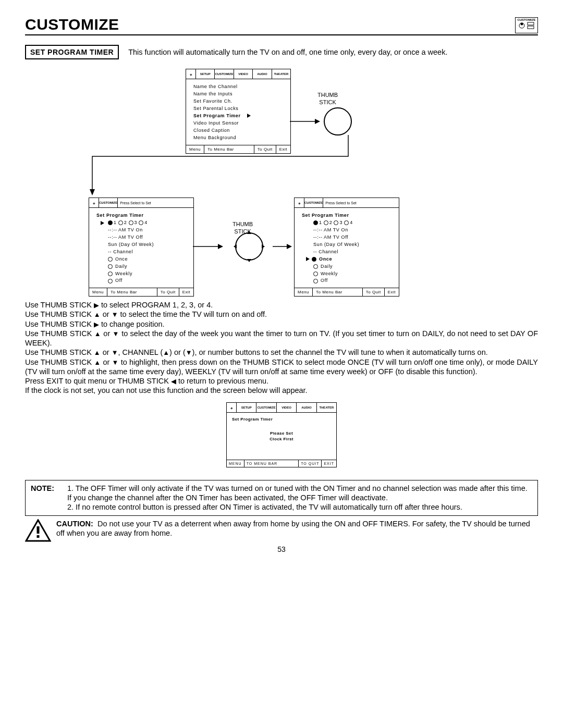 This screenshot has height=728, width=563. I want to click on timer-line: Sun (Day Of Week), so click(353, 245).